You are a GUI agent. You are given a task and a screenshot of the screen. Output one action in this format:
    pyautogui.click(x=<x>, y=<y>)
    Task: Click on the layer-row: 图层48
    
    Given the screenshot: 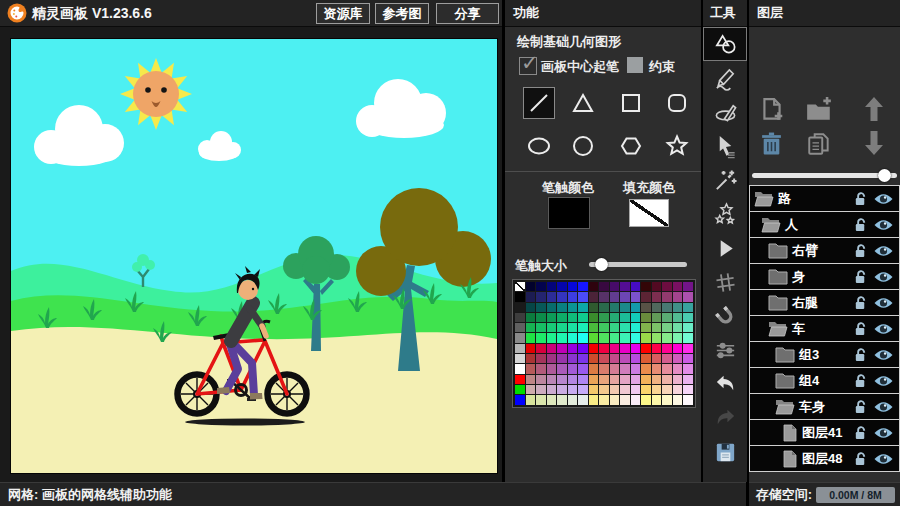 What is the action you would take?
    pyautogui.click(x=824, y=458)
    